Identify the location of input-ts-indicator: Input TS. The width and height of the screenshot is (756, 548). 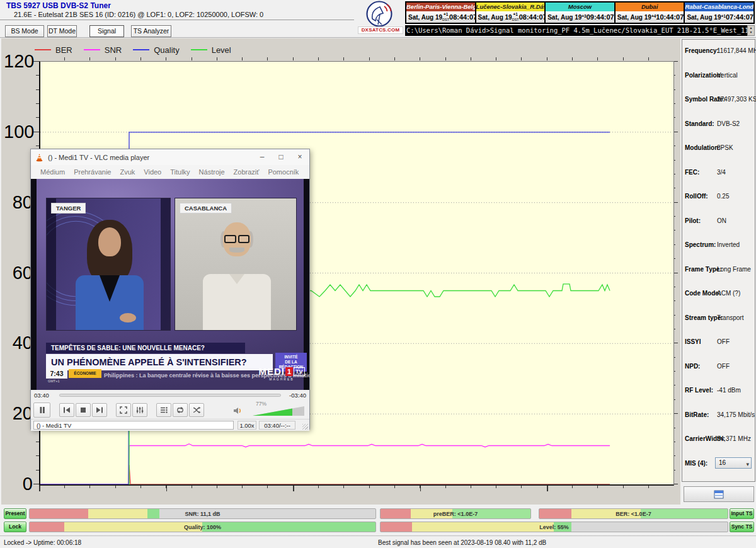
(742, 514).